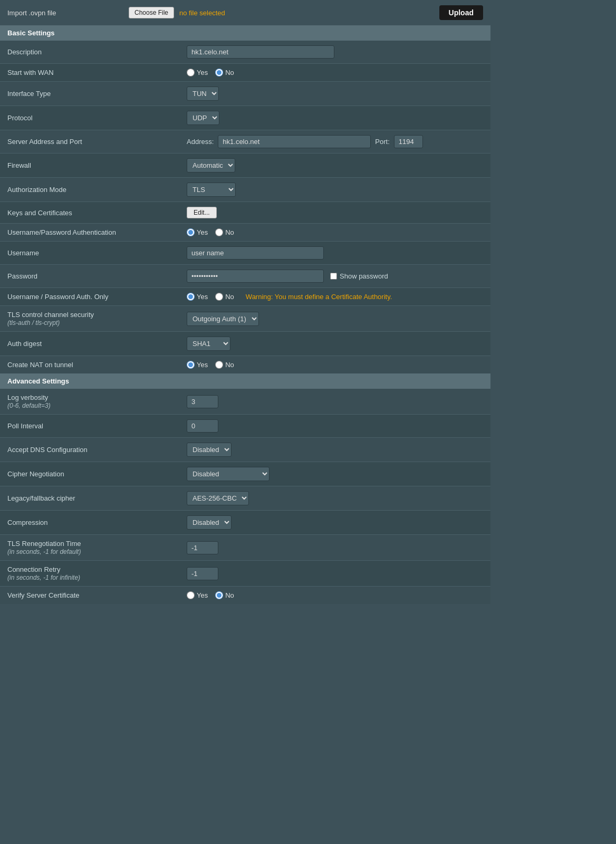 The height and width of the screenshot is (844, 616). What do you see at coordinates (203, 13) in the screenshot?
I see `no-file-text: no file selected` at bounding box center [203, 13].